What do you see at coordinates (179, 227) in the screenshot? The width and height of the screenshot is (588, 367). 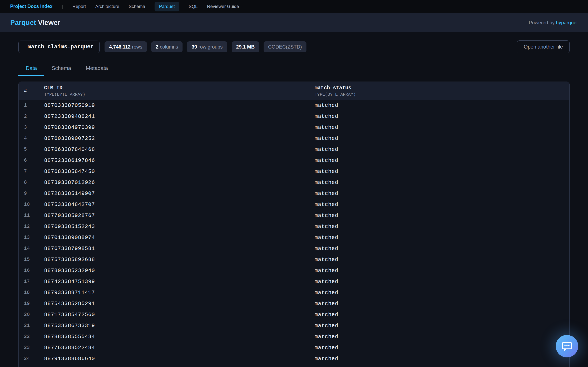 I see `cell-clm-id: 887693385152243` at bounding box center [179, 227].